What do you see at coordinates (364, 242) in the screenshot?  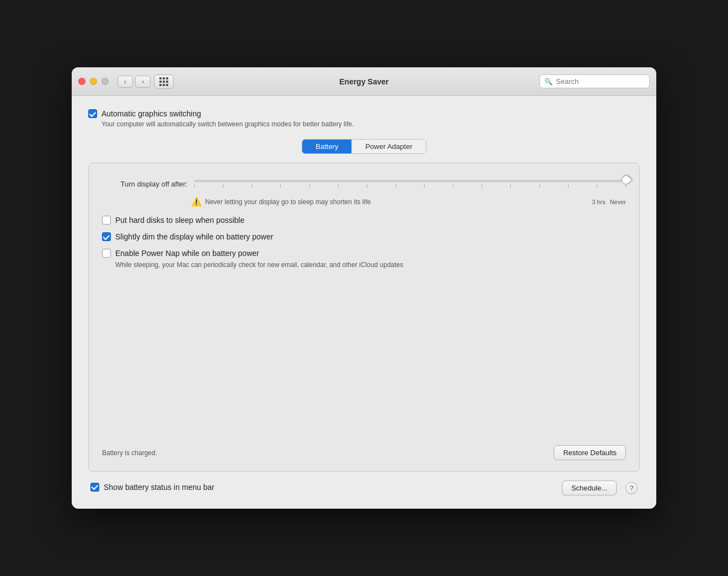 I see `inner-checkboxes: Put hard disks to sleep when possible Sl…` at bounding box center [364, 242].